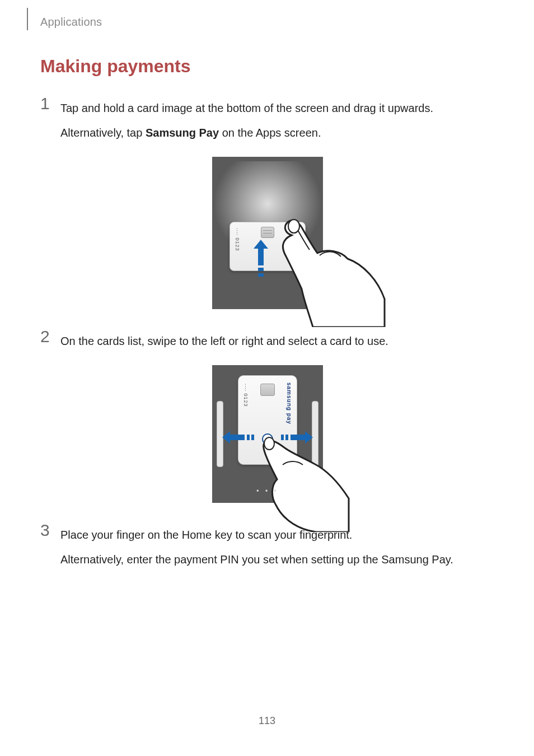 This screenshot has width=534, height=756. Describe the element at coordinates (332, 271) in the screenshot. I see `hand-drag-icon` at that location.